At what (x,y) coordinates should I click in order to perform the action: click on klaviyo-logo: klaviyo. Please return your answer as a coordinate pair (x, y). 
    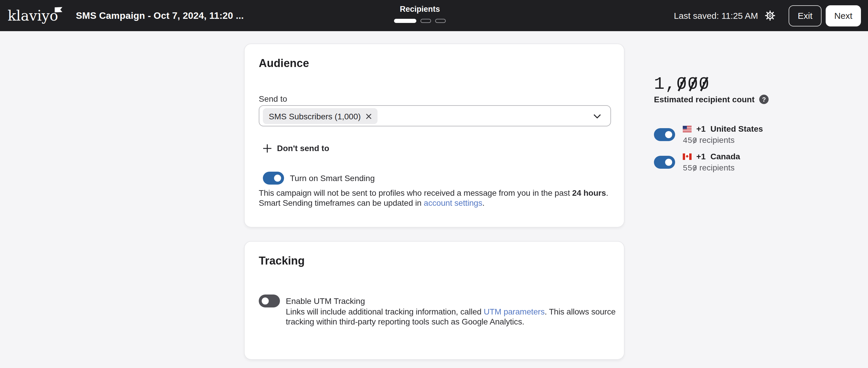
    Looking at the image, I should click on (38, 16).